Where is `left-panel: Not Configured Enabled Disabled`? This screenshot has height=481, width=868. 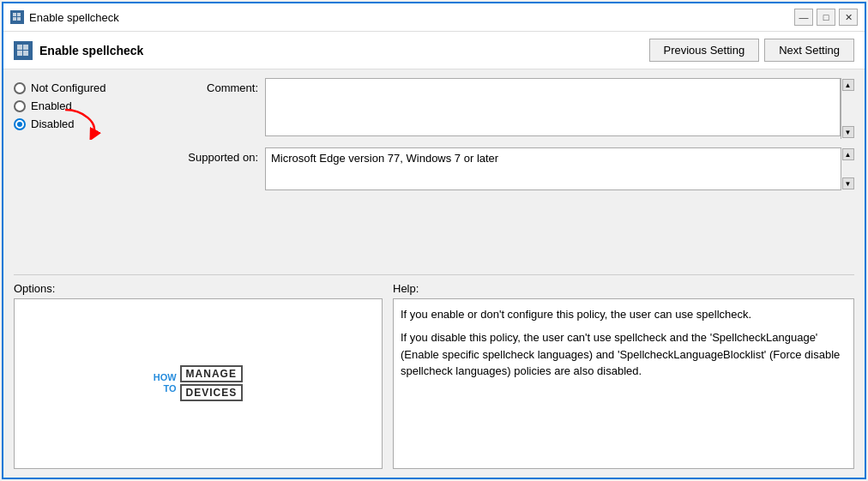
left-panel: Not Configured Enabled Disabled is located at coordinates (93, 171).